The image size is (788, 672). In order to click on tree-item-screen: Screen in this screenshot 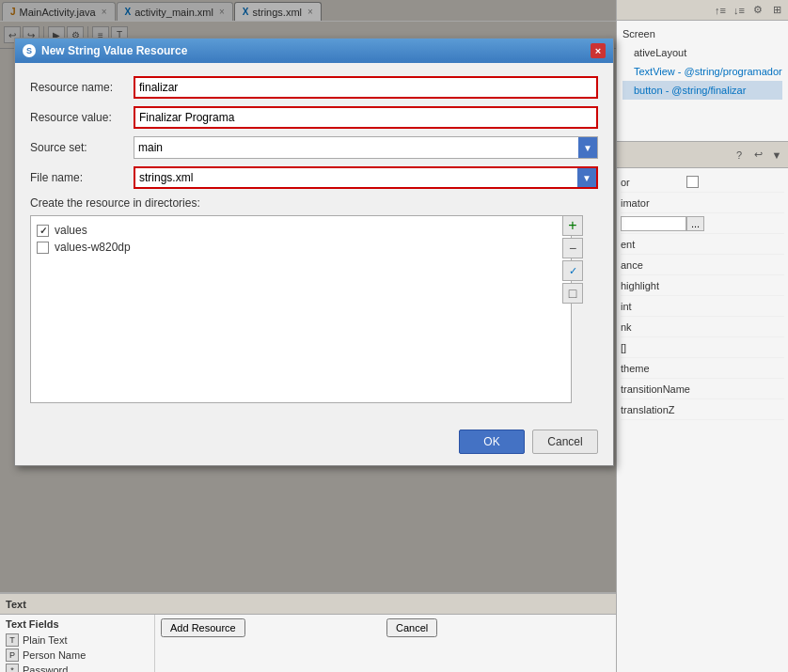, I will do `click(702, 34)`.